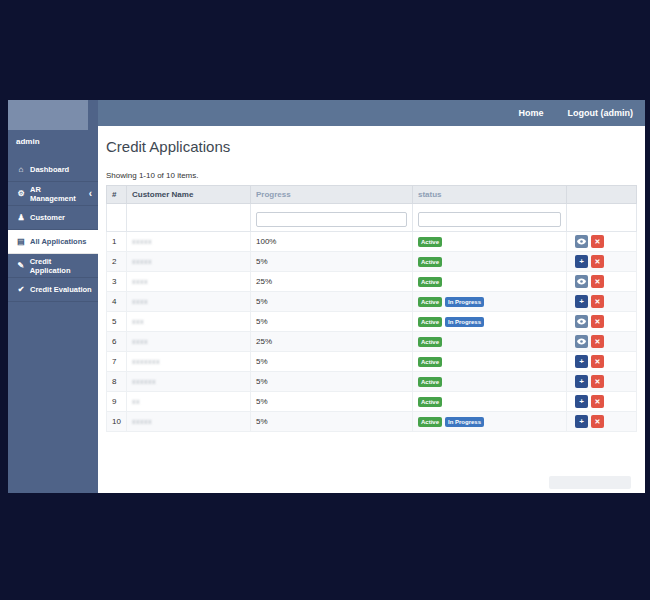 Image resolution: width=650 pixels, height=600 pixels. I want to click on progress-value: 5%, so click(332, 422).